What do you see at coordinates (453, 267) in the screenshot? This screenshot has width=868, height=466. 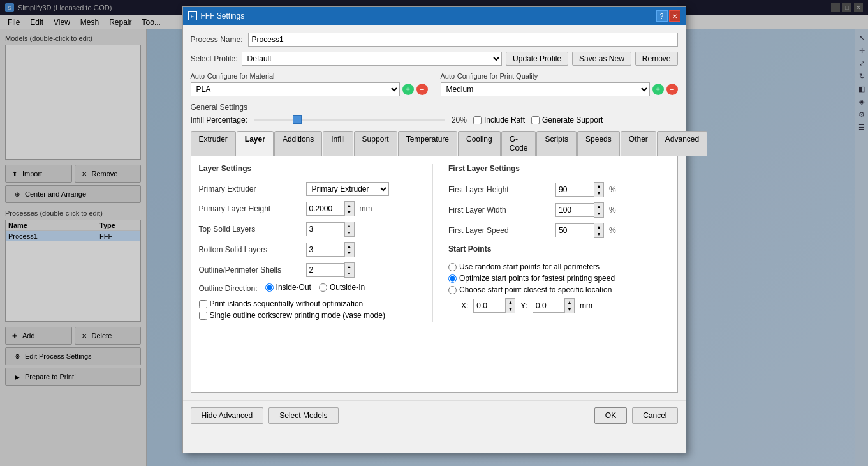 I see `use-random-radio` at bounding box center [453, 267].